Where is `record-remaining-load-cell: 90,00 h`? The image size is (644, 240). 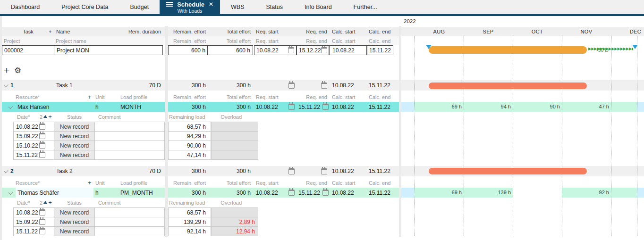
record-remaining-load-cell: 90,00 h is located at coordinates (190, 145).